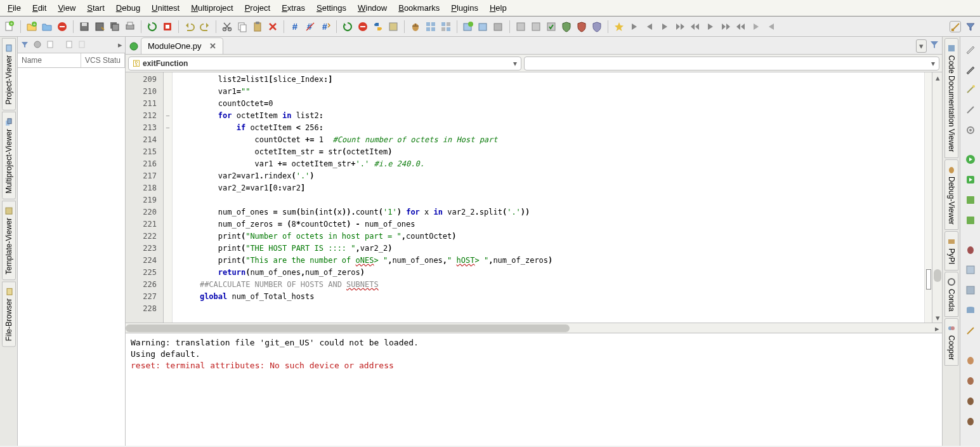 The height and width of the screenshot is (447, 980). I want to click on copy-icon, so click(242, 27).